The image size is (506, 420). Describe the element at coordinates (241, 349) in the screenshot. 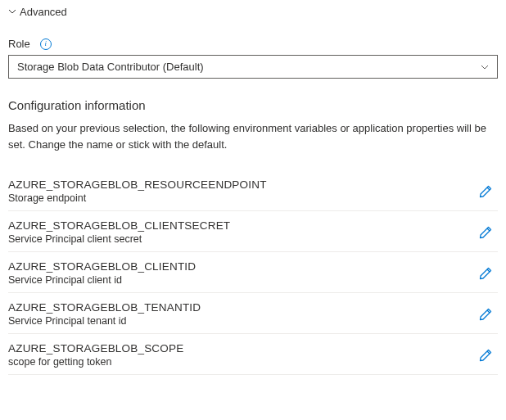

I see `variable-name: AZURE_STORAGEBLOB_SCOPE` at that location.